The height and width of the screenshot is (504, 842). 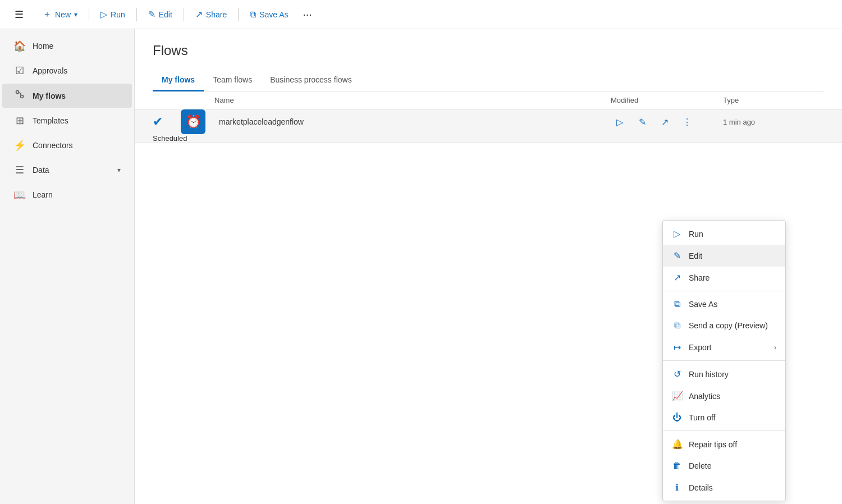 What do you see at coordinates (677, 466) in the screenshot?
I see `menu-delete-icon: 🗑` at bounding box center [677, 466].